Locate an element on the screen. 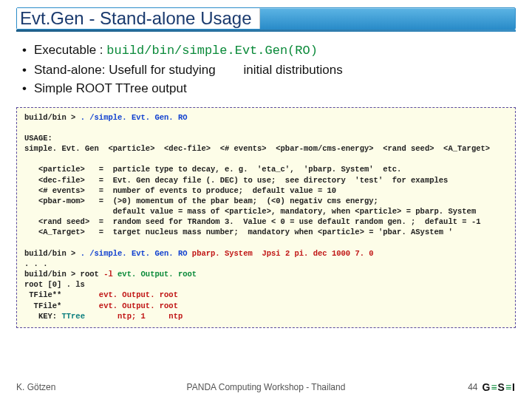 The width and height of the screenshot is (532, 399). footer-event: PANDA Computing Workshop - Thailand is located at coordinates (266, 387).